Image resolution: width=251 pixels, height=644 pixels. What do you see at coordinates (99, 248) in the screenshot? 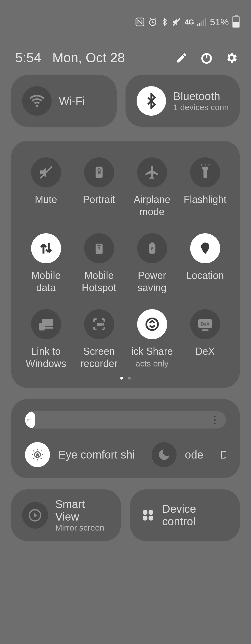
I see `hotspot-icon` at bounding box center [99, 248].